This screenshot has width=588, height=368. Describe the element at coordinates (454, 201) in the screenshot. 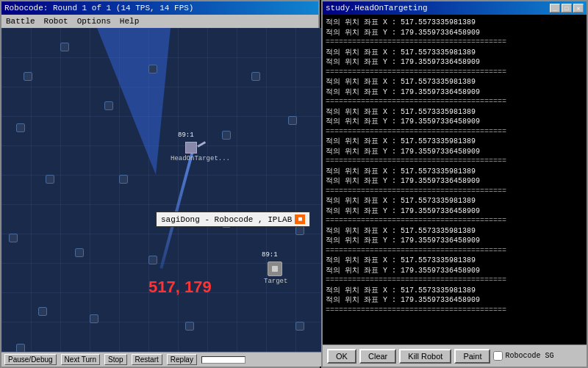

I see `console-line-18: 적의 위치 좌표 X : 517.5573335981389` at that location.